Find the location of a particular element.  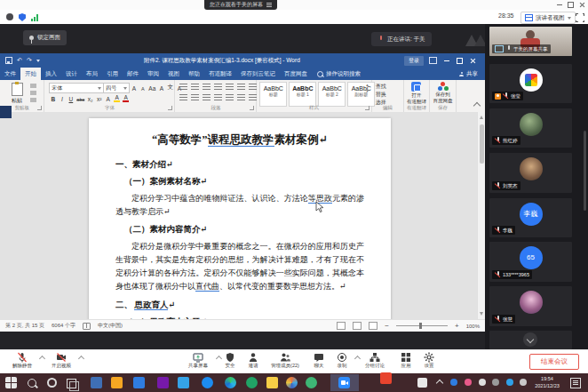

cloud-app-icon is located at coordinates (183, 382).